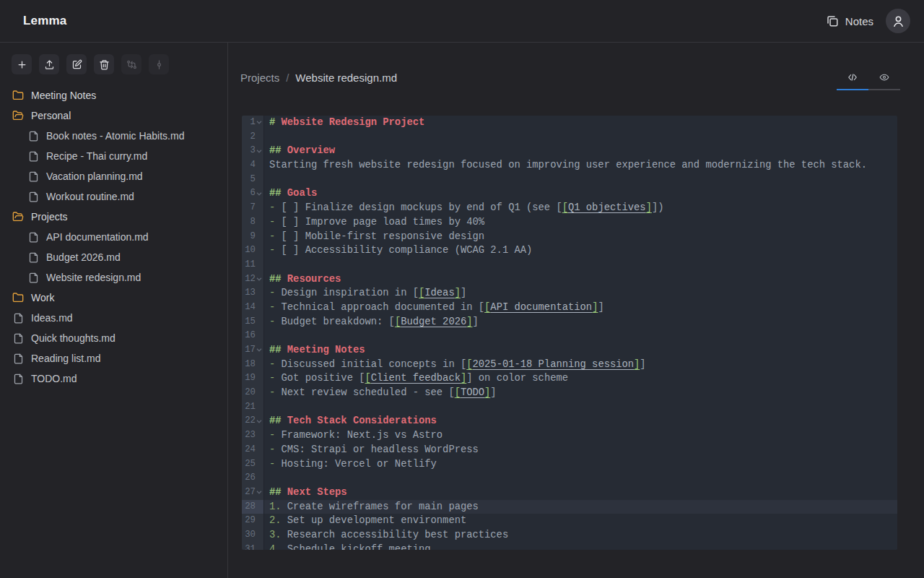 The image size is (924, 578). Describe the element at coordinates (439, 293) in the screenshot. I see `wiki-link: Ideas` at that location.